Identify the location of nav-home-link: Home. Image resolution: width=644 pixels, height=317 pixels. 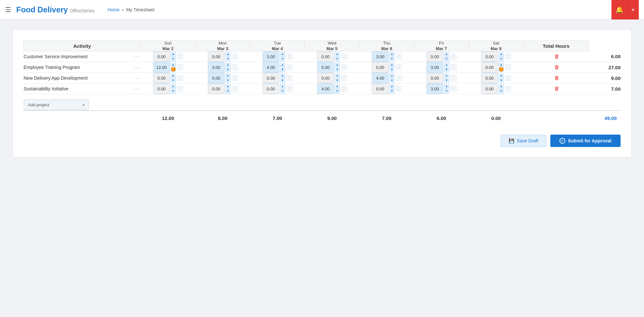
(114, 10).